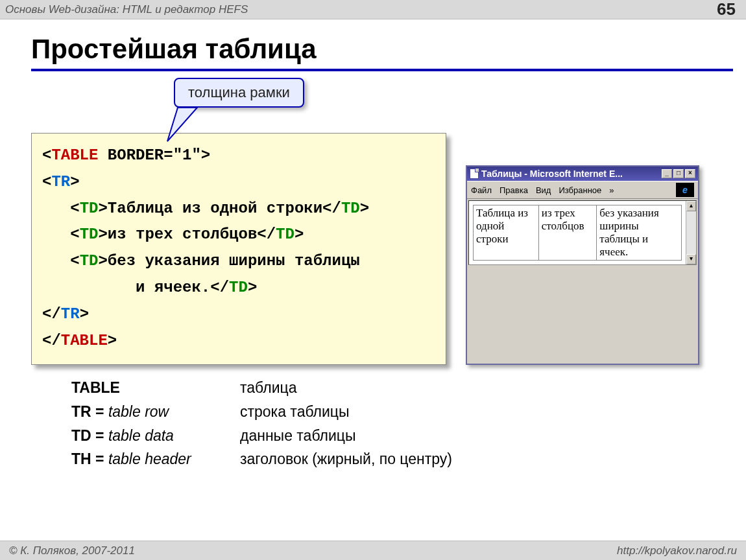  What do you see at coordinates (692, 206) in the screenshot?
I see `scroll-up-icon: ▴` at bounding box center [692, 206].